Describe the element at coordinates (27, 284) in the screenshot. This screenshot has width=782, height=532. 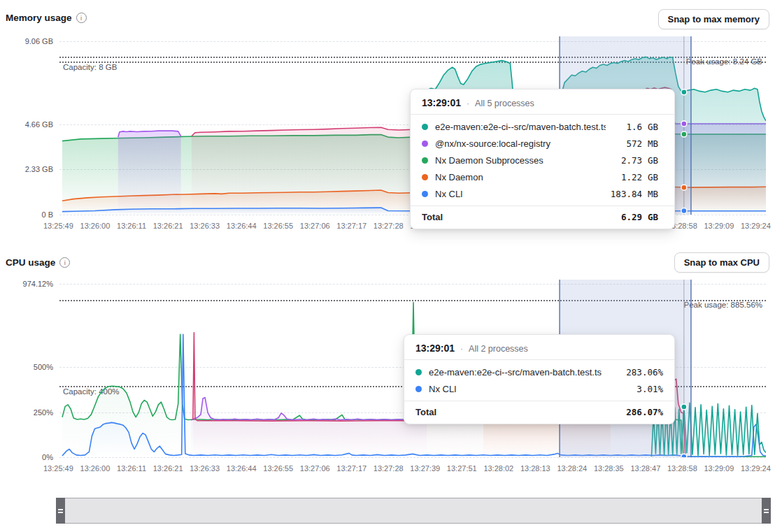
I see `cpu-y-tick: 974.12%` at that location.